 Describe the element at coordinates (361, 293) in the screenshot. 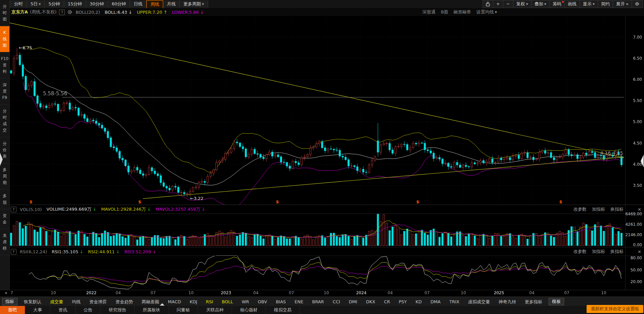

I see `date-tick-2024: 2024` at that location.